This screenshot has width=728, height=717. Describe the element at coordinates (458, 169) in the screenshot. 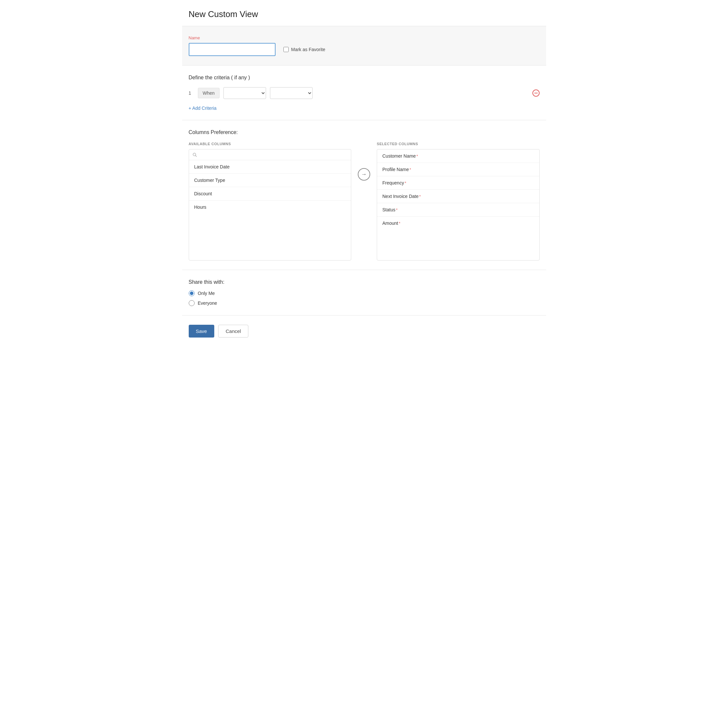

I see `selected-column-profile-name: Profile Name*` at that location.